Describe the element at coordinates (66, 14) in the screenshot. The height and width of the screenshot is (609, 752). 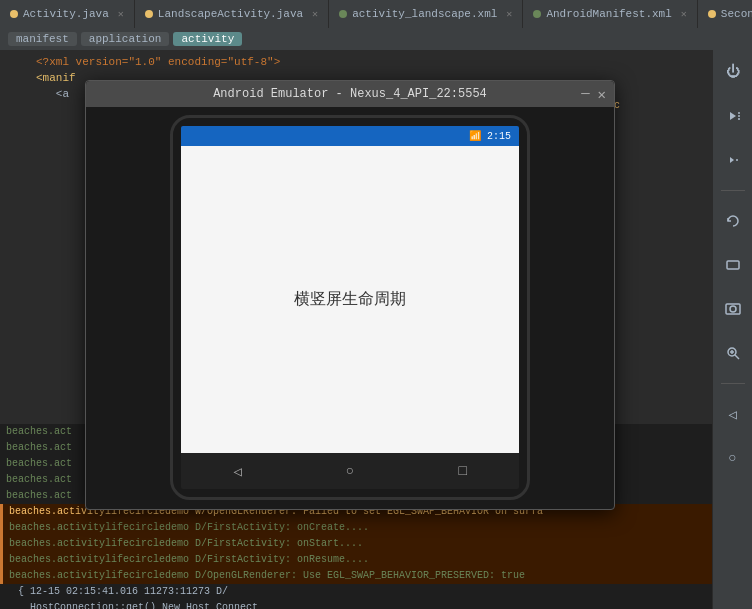
I see `tab-label: Activity.java` at that location.